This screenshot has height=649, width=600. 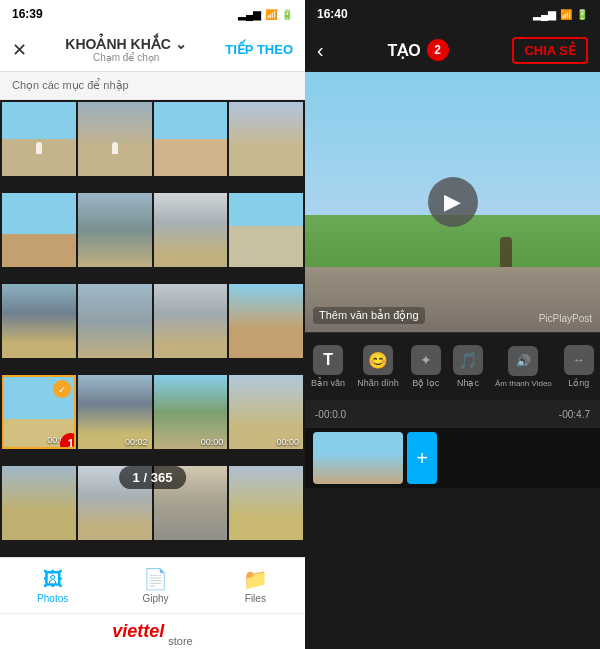 What do you see at coordinates (266, 14) in the screenshot?
I see `left-status-icons: ▂▄▆ 📶 🔋` at bounding box center [266, 14].